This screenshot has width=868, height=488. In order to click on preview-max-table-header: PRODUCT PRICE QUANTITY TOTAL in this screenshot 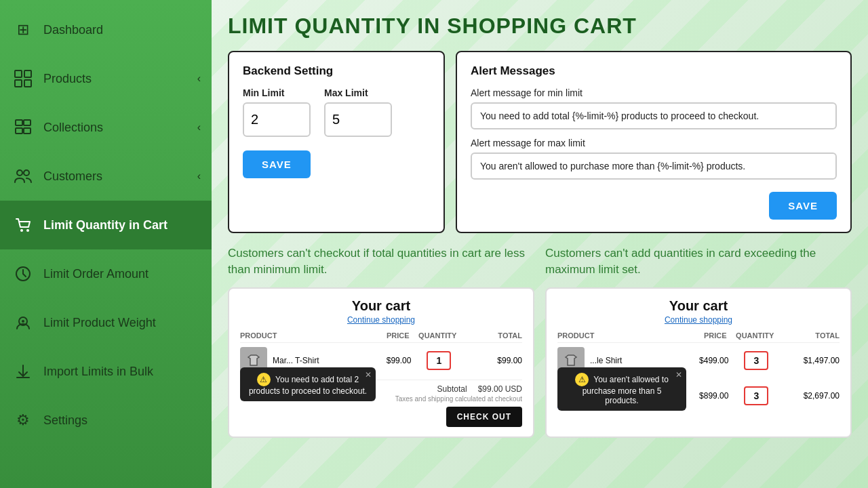, I will do `click(698, 338)`.